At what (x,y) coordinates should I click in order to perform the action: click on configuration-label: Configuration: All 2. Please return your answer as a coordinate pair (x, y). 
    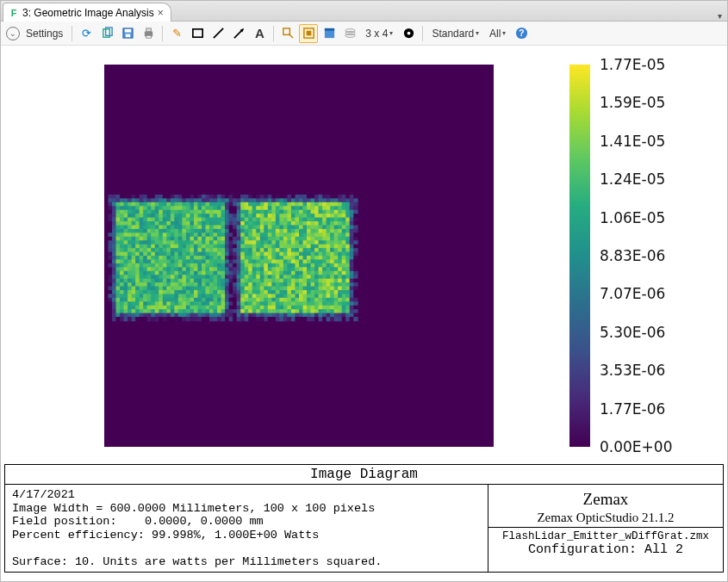
    Looking at the image, I should click on (606, 549).